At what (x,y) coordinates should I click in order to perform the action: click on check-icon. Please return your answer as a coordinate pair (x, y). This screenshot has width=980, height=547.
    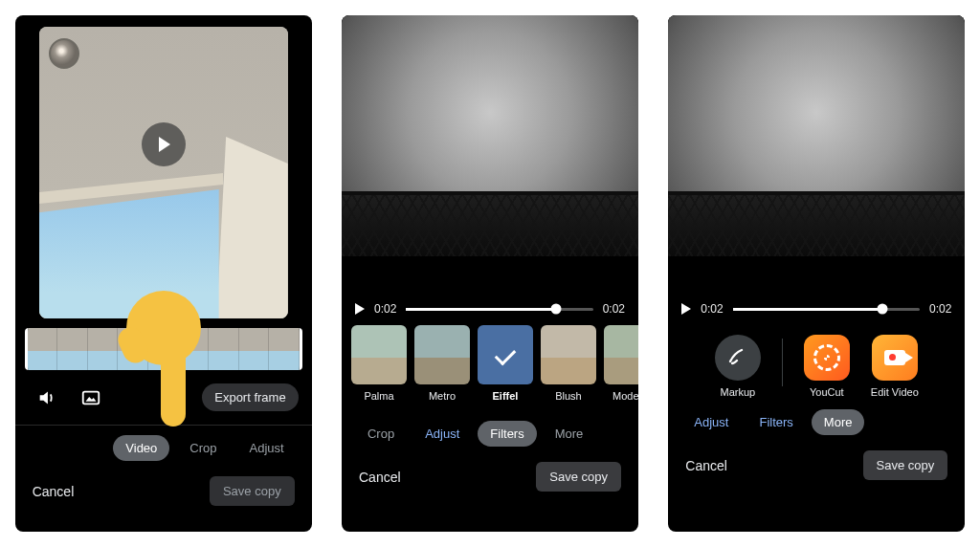
    Looking at the image, I should click on (505, 356).